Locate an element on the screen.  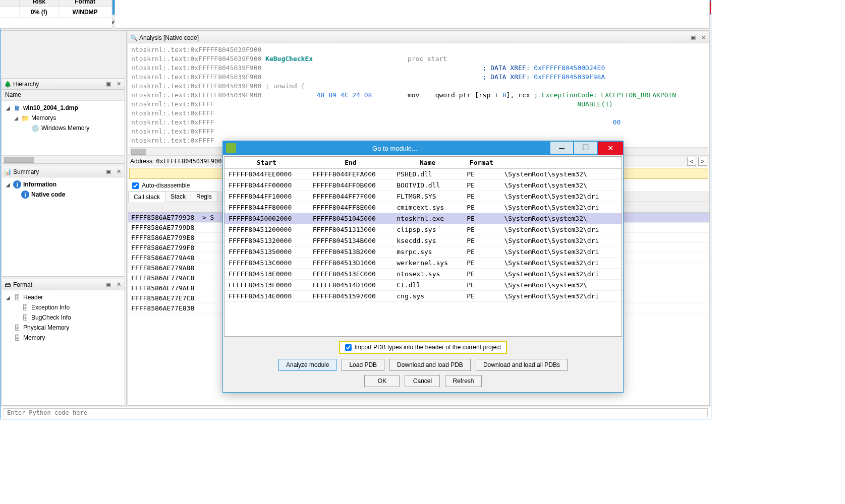
analysis-title: Analysis [Native code] is located at coordinates (413, 38).